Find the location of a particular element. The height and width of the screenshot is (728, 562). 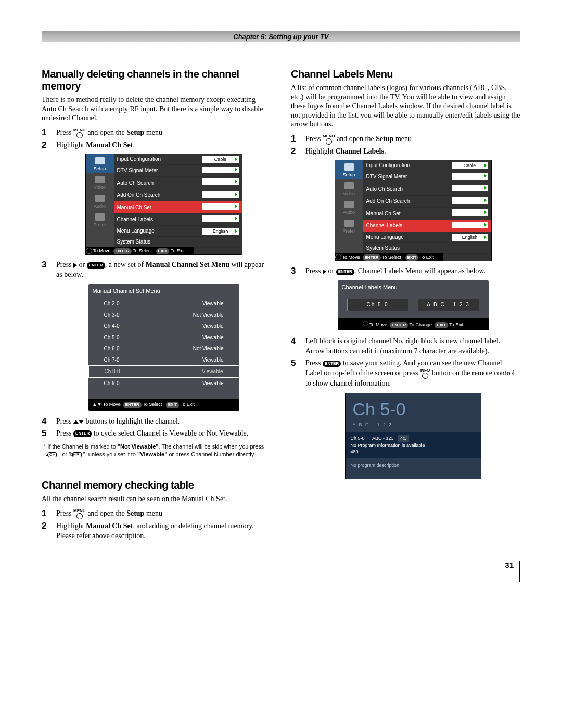

chinfo-label: A B C - 1 2 3 is located at coordinates (413, 427).